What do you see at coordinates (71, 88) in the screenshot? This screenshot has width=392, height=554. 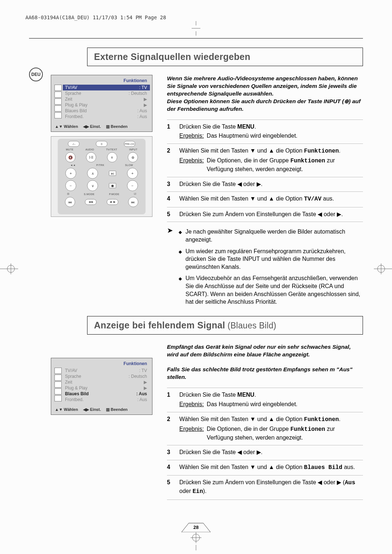 I see `osd-label: TV/AV` at bounding box center [71, 88].